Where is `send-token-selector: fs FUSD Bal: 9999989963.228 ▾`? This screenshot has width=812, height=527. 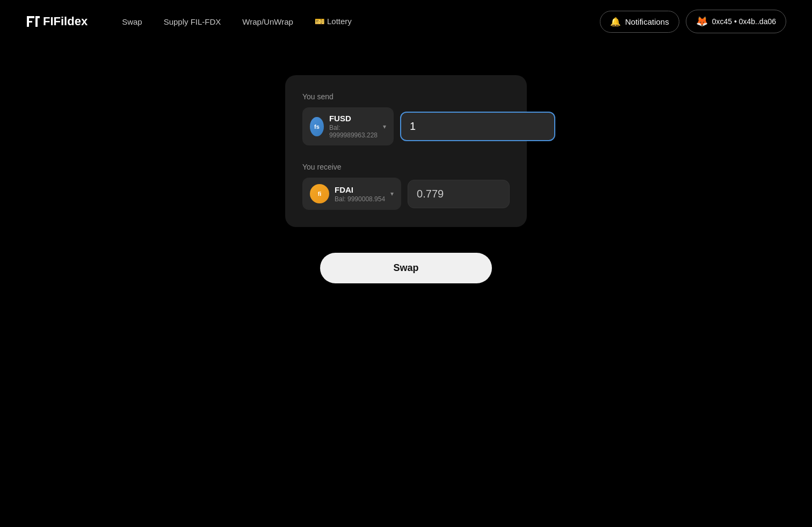
send-token-selector: fs FUSD Bal: 9999989963.228 ▾ is located at coordinates (348, 127).